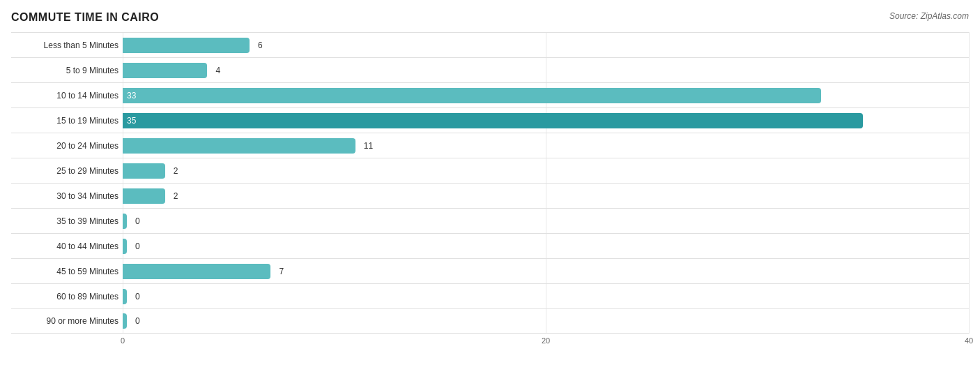  What do you see at coordinates (490, 195) in the screenshot?
I see `bar-row: 30 to 34 Minutes2` at bounding box center [490, 195].